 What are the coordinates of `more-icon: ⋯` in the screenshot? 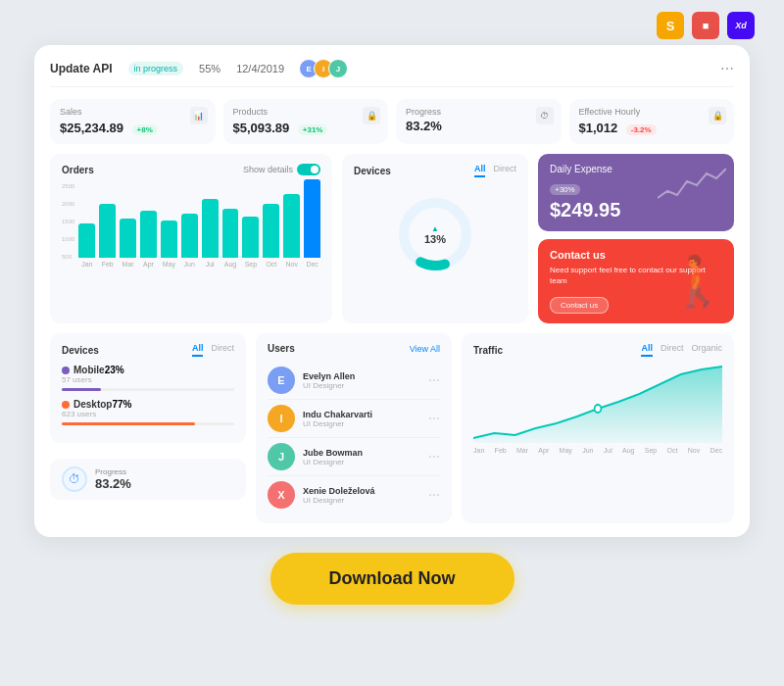 It's located at (727, 69).